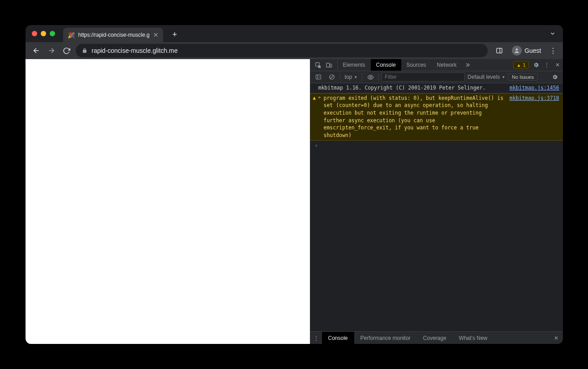  I want to click on drawer-tab-perfmon: Performance monitor, so click(386, 338).